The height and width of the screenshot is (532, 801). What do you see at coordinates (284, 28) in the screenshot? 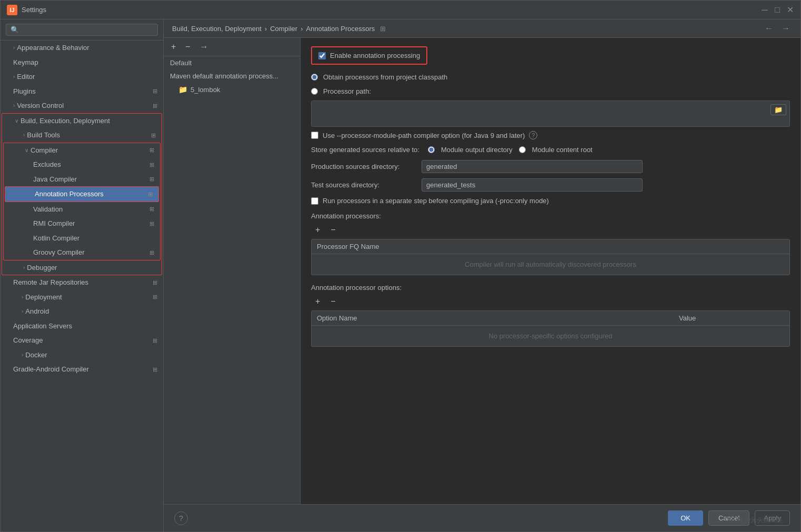
I see `breadcrumb-part2: Compiler` at bounding box center [284, 28].